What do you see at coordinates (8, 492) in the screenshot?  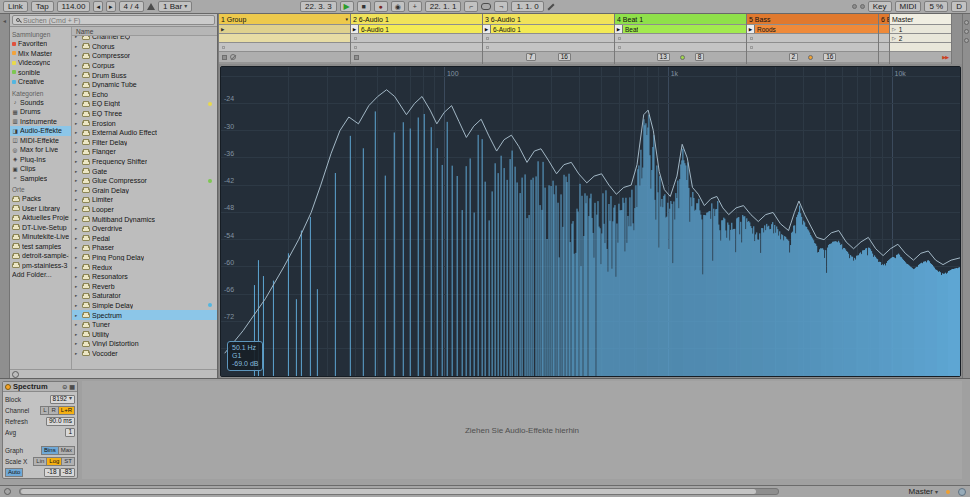 I see `info-view-toggle` at bounding box center [8, 492].